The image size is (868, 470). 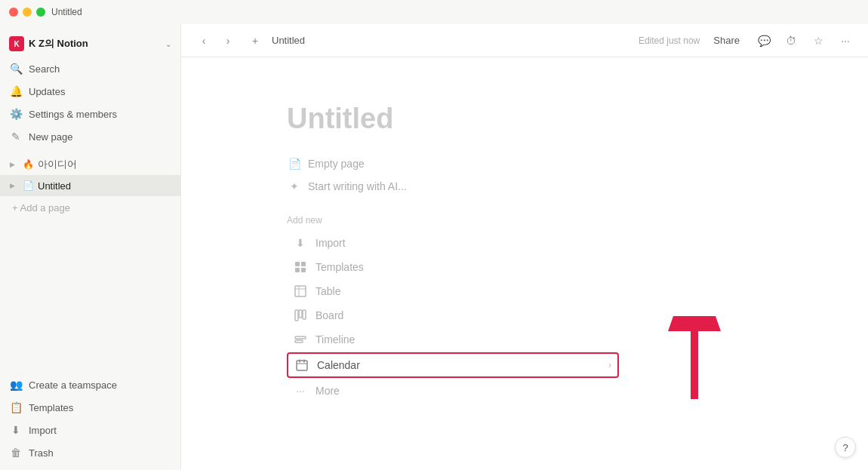 What do you see at coordinates (27, 12) in the screenshot?
I see `minimize-button` at bounding box center [27, 12].